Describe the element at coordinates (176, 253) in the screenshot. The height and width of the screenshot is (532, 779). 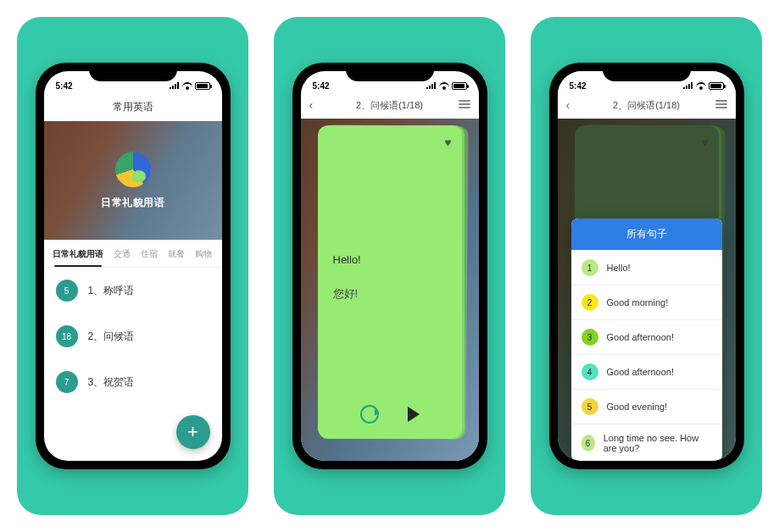
I see `tab-dining: 就餐` at that location.